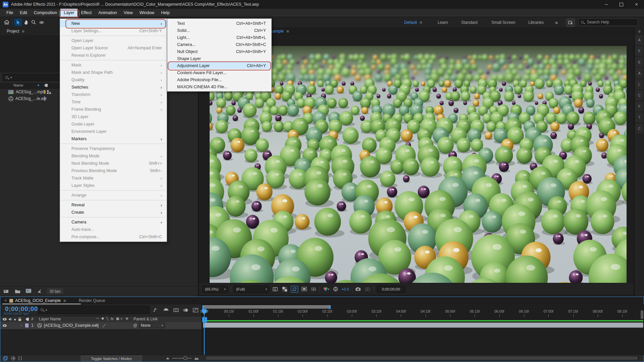  What do you see at coordinates (182, 358) in the screenshot?
I see `timeline-zoom-slider-track` at bounding box center [182, 358].